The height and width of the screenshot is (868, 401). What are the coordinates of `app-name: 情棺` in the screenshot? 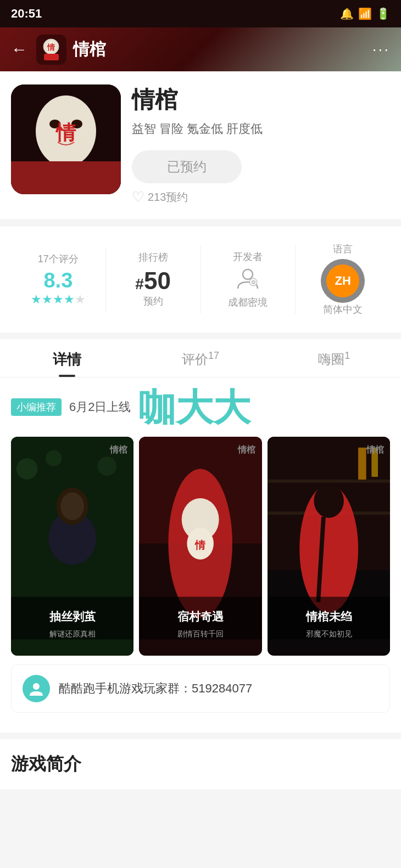 It's located at (261, 100).